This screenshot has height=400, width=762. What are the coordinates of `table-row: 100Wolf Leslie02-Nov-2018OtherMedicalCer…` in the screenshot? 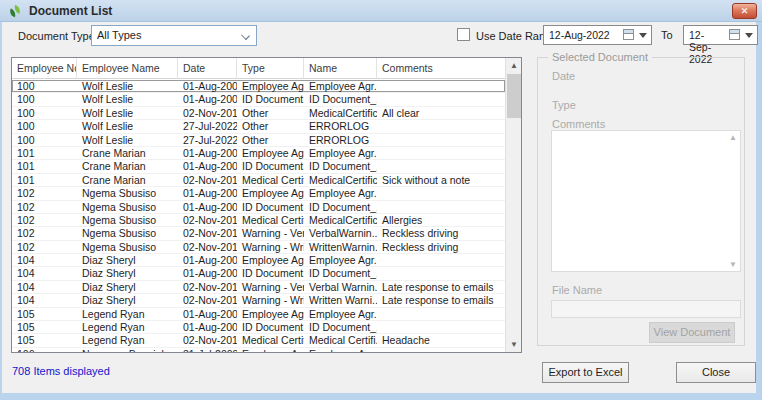 It's located at (258, 114).